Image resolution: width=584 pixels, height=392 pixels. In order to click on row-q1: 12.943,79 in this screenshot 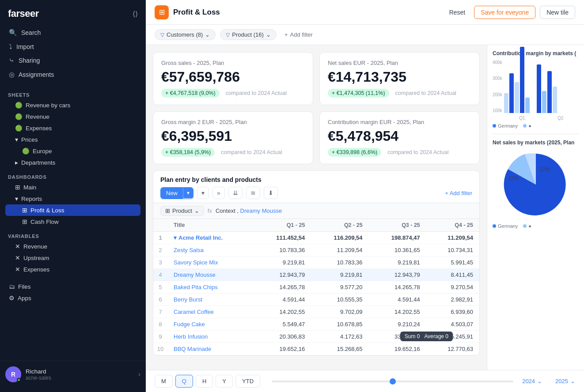, I will do `click(282, 275)`.